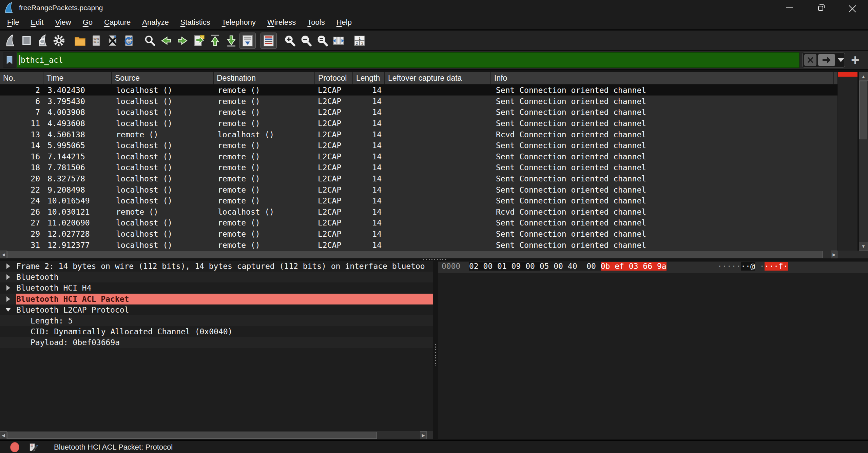 Image resolution: width=868 pixels, height=453 pixels. Describe the element at coordinates (216, 310) in the screenshot. I see `detail-row: Bluetooth L2CAP Protocol` at that location.